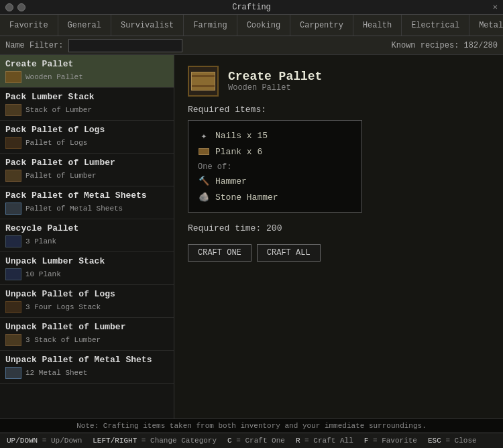  Describe the element at coordinates (87, 262) in the screenshot. I see `recipe-name: Unpack Lumber Stack` at that location.